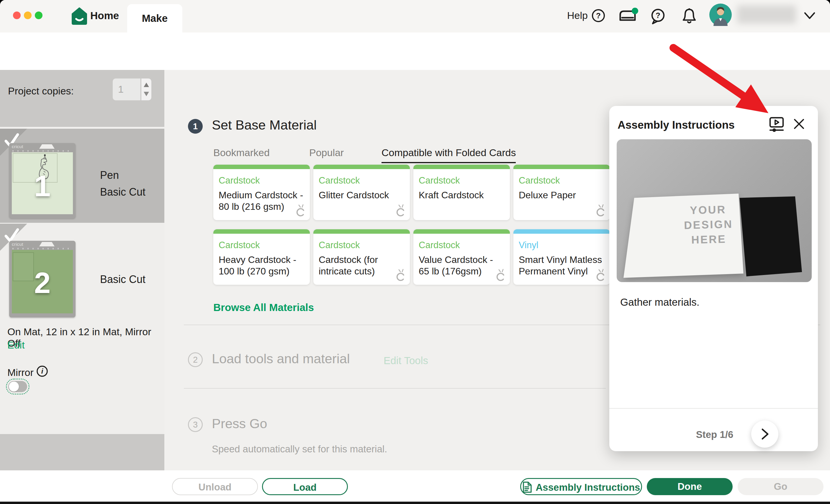 This screenshot has height=504, width=830. What do you see at coordinates (146, 94) in the screenshot?
I see `stepper-down-icon` at bounding box center [146, 94].